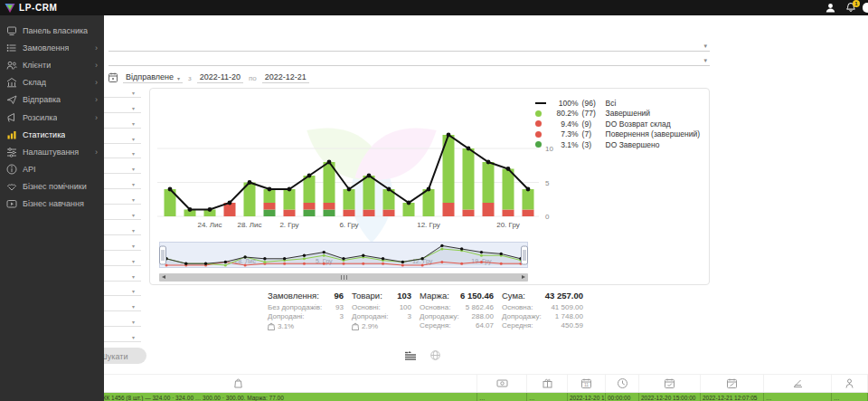 The image size is (868, 401). I want to click on table-header-col-time, so click(622, 384).